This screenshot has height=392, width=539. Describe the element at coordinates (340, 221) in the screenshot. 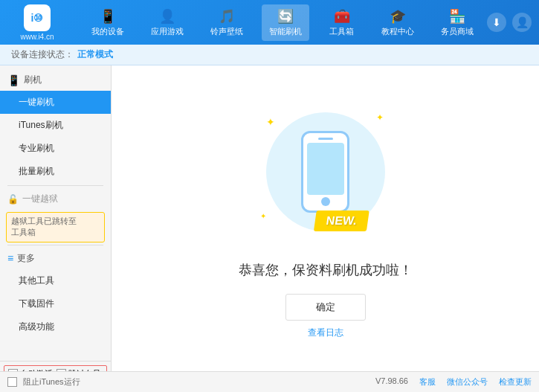

I see `new-badge: NEW.` at that location.